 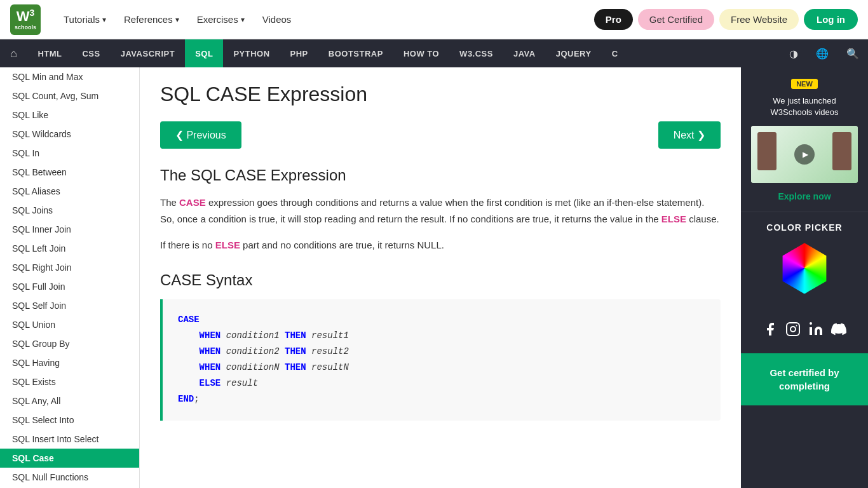 What do you see at coordinates (434, 20) in the screenshot?
I see `top-navigation: W3 schools Tutorials ▾ References ▾ Exer…` at bounding box center [434, 20].